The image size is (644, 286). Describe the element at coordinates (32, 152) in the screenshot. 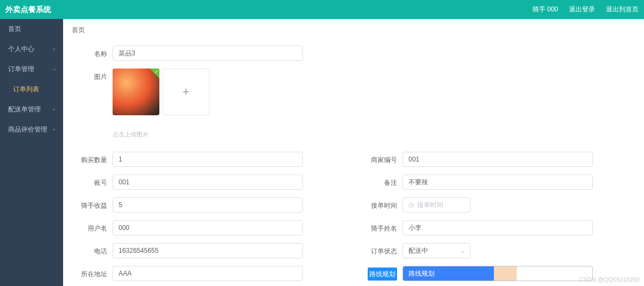

I see `sidebar: 首页 个人中心 订单管理 订单列表 配送单管理 商品评价管理` at that location.